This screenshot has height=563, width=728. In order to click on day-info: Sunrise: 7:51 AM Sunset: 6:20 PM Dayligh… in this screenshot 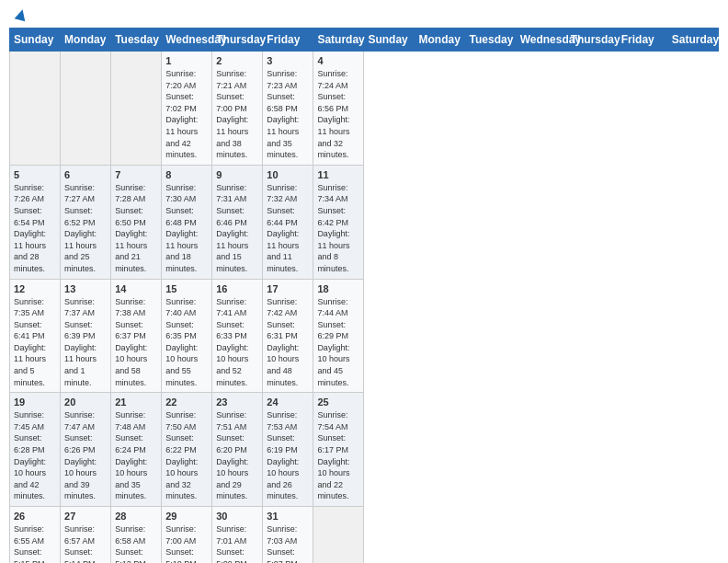, I will do `click(237, 456)`.